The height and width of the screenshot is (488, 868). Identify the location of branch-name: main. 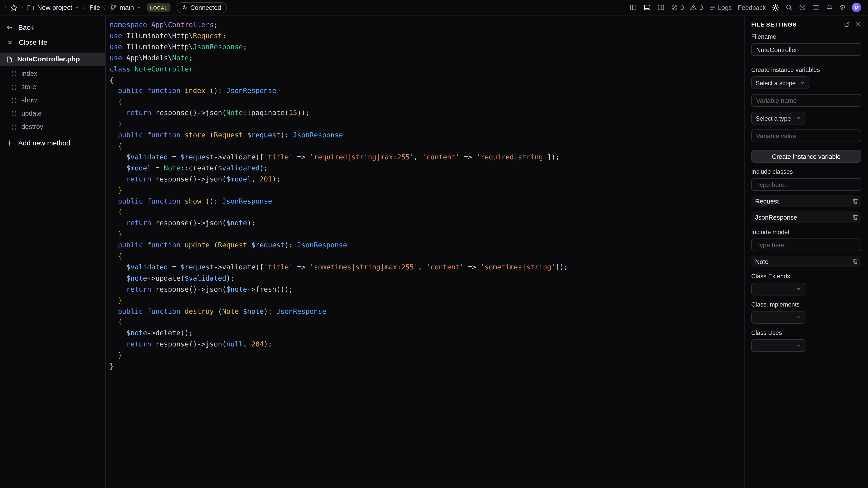
(127, 7).